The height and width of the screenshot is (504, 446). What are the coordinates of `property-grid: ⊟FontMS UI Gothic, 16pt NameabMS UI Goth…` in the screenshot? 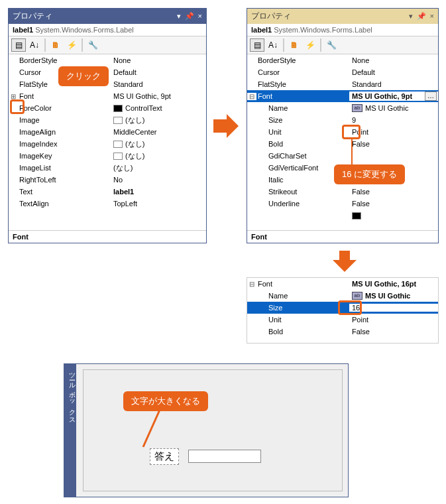 It's located at (343, 308).